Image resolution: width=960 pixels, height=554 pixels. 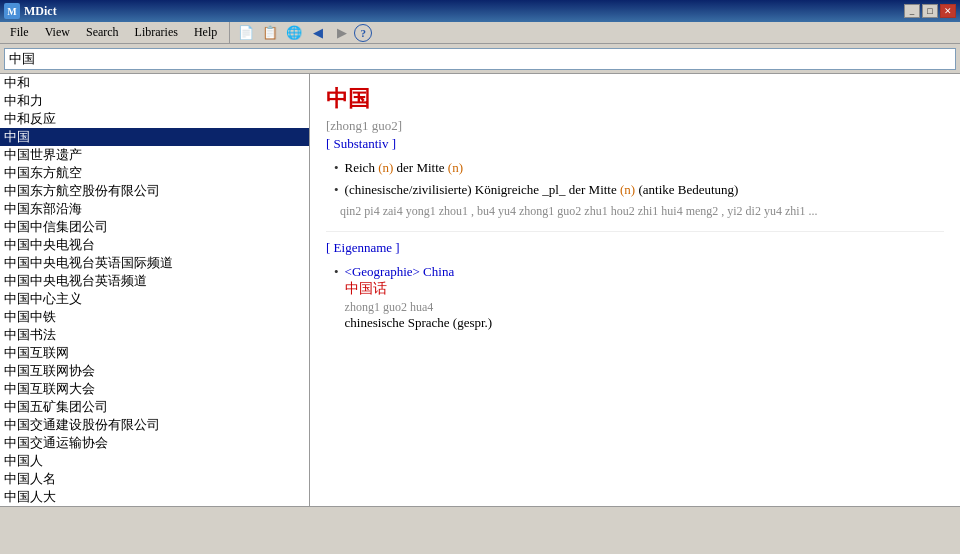 I want to click on word-list-item: 中国交通建设股份有限公司, so click(x=154, y=425).